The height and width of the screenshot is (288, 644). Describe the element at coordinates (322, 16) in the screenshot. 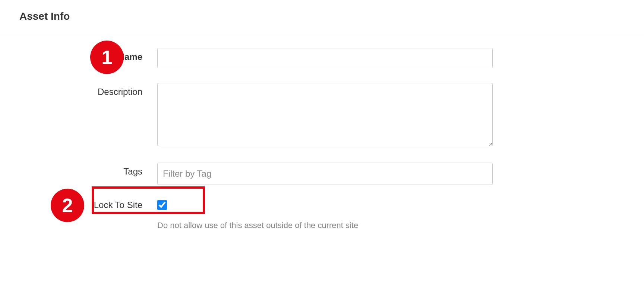

I see `section-title: Asset Info` at that location.